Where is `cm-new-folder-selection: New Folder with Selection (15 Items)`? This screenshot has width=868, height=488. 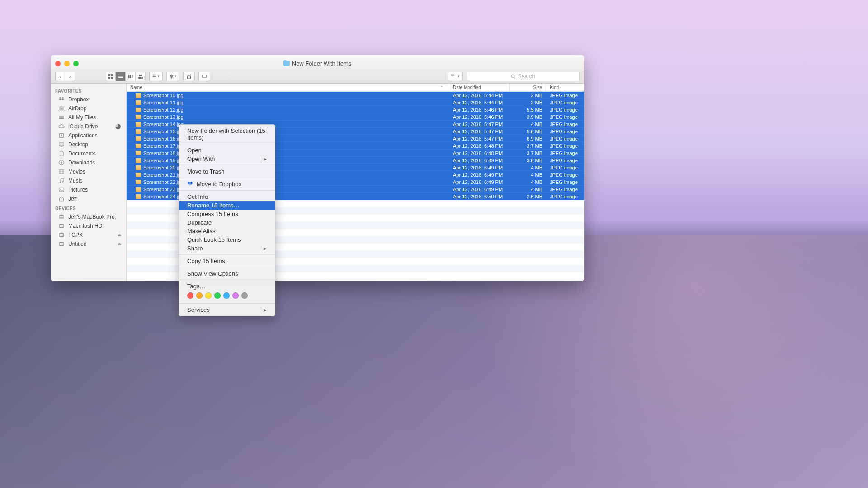 cm-new-folder-selection: New Folder with Selection (15 Items) is located at coordinates (227, 134).